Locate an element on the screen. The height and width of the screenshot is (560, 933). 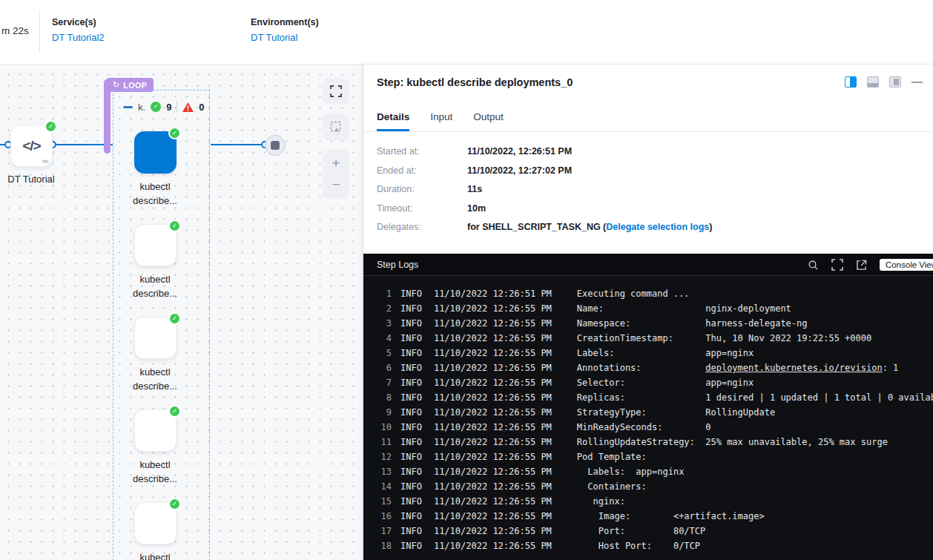
fit-to-screen-button is located at coordinates (336, 91).